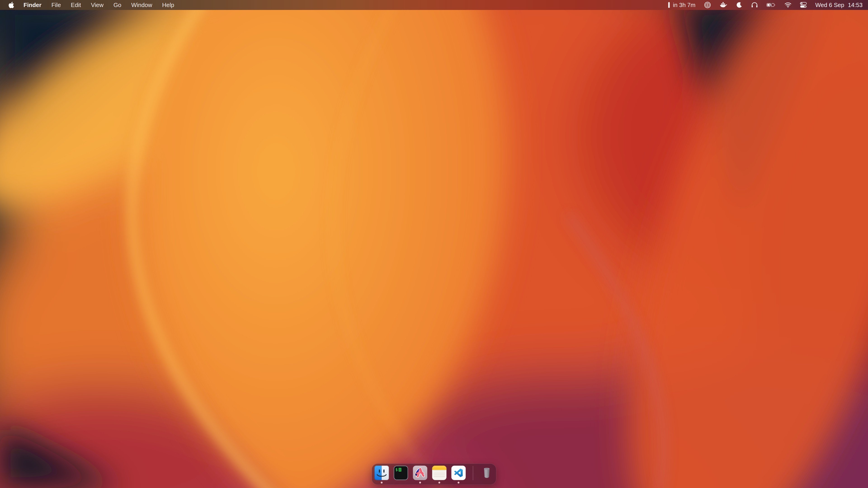 The height and width of the screenshot is (488, 868). I want to click on docker-whale-icon, so click(723, 5).